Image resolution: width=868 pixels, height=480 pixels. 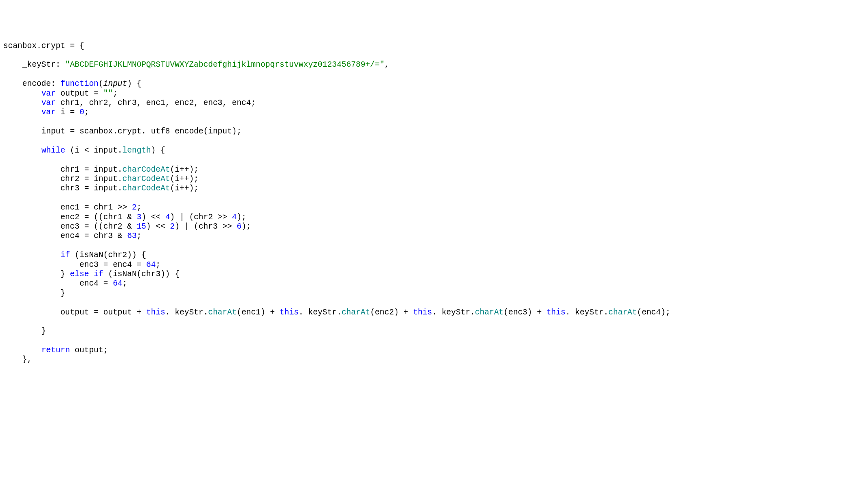 I want to click on code-token-default: (chr3, so click(x=206, y=227).